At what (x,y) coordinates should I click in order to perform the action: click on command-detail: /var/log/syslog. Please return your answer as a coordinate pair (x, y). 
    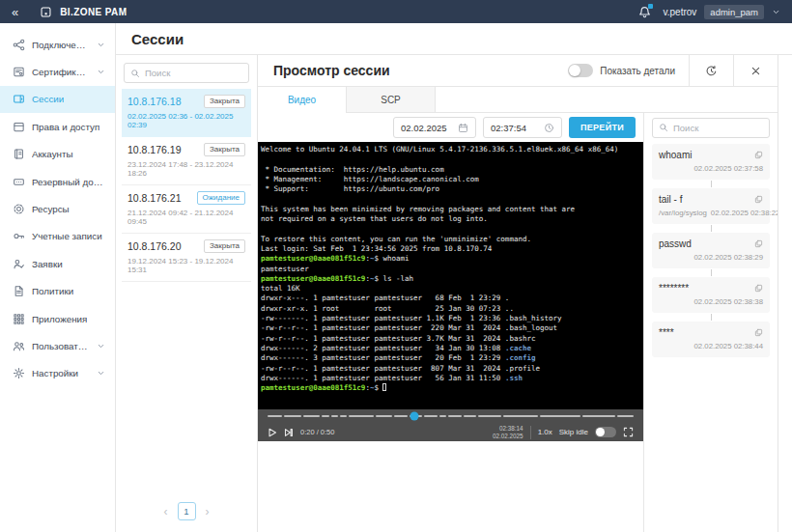
    Looking at the image, I should click on (683, 212).